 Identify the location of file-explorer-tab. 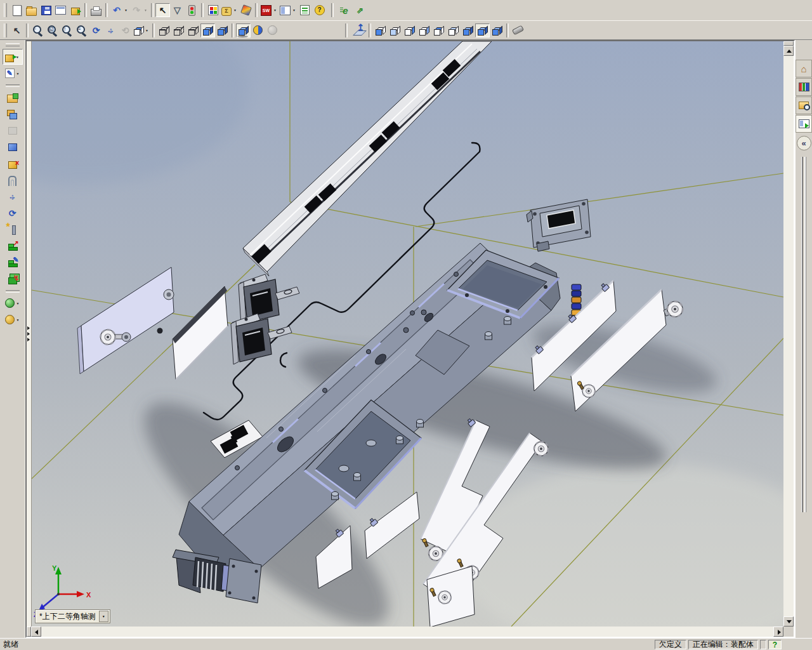
(804, 105).